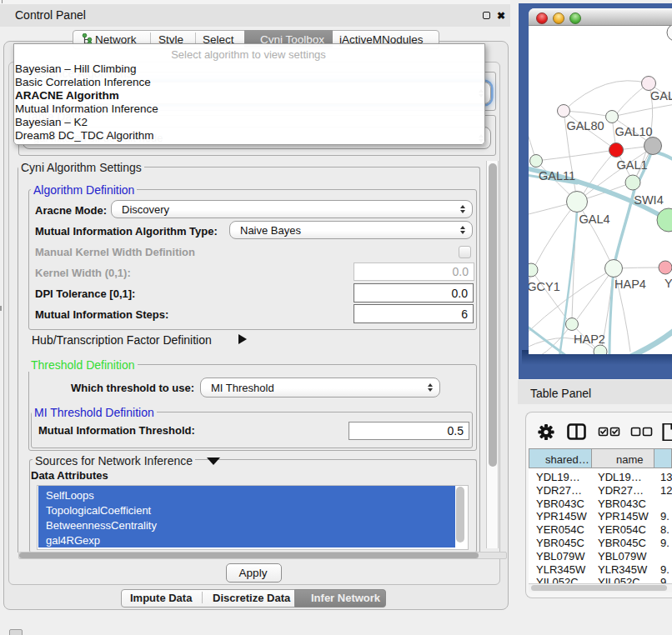 This screenshot has width=672, height=635. I want to click on svg-text: GAL80, so click(585, 126).